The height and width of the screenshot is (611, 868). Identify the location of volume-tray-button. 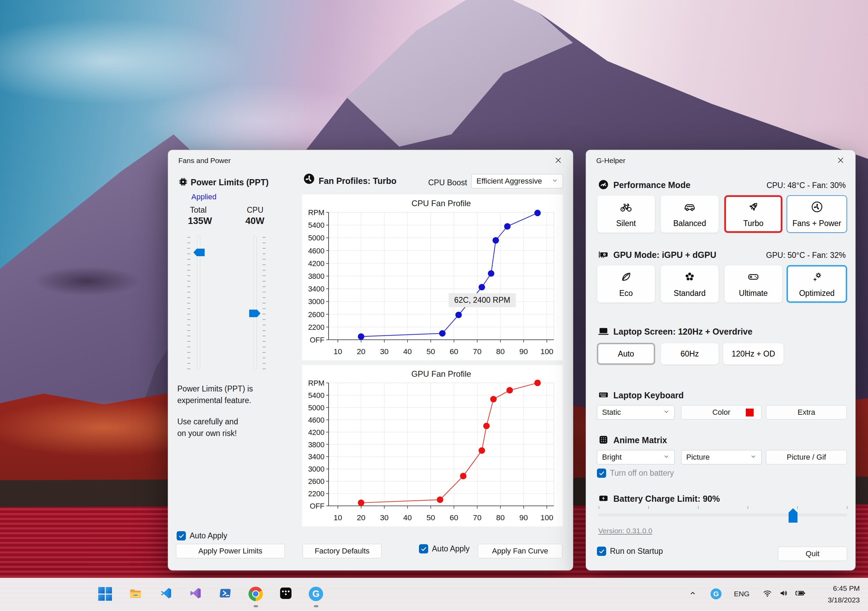
(784, 594).